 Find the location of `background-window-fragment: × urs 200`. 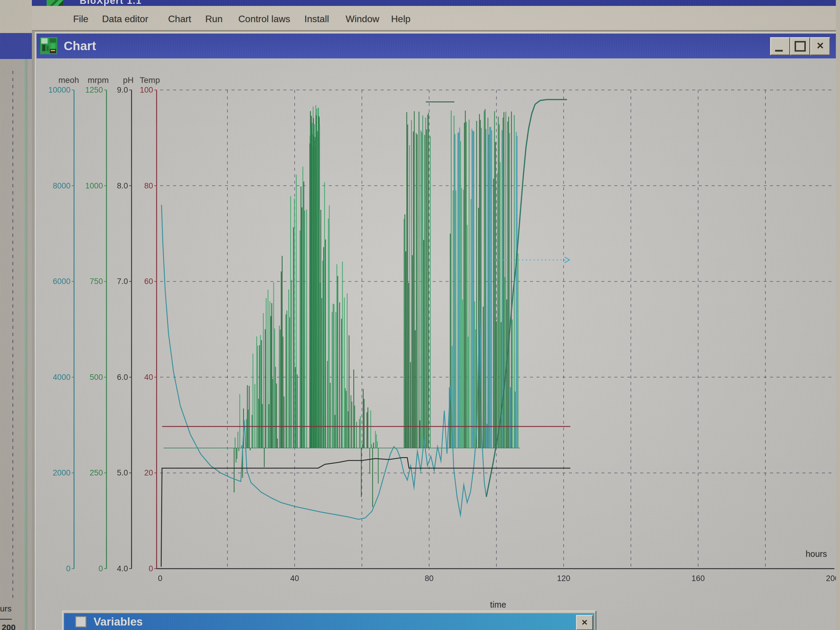

background-window-fragment: × urs 200 is located at coordinates (16, 315).